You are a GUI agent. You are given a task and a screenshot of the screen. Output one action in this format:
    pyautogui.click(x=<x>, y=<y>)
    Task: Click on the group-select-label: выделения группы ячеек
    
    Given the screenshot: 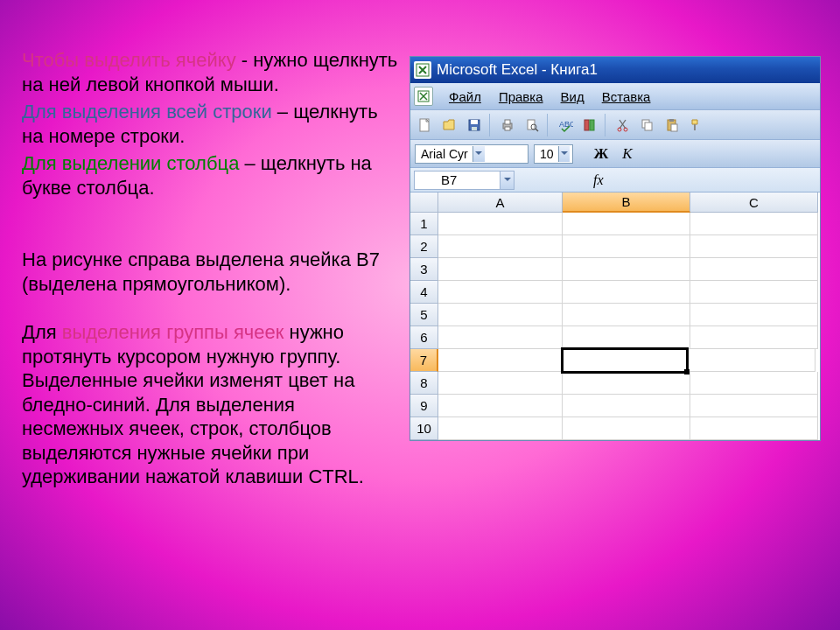 What is the action you would take?
    pyautogui.click(x=173, y=332)
    